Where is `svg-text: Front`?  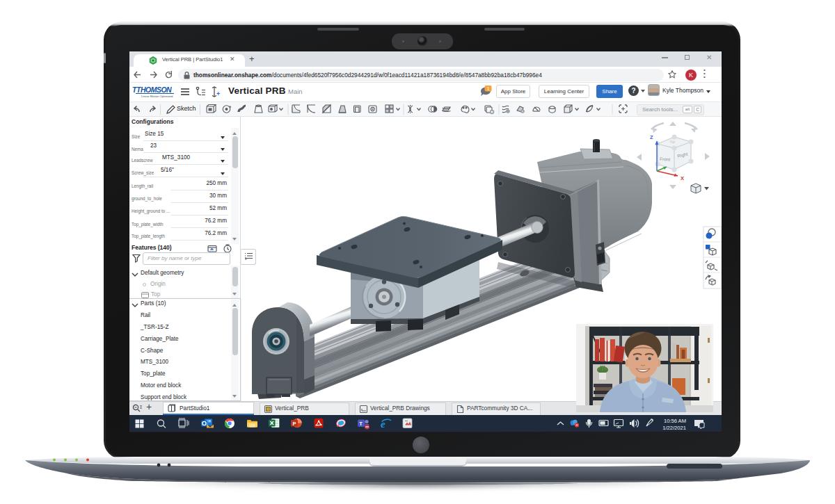
svg-text: Front is located at coordinates (665, 159).